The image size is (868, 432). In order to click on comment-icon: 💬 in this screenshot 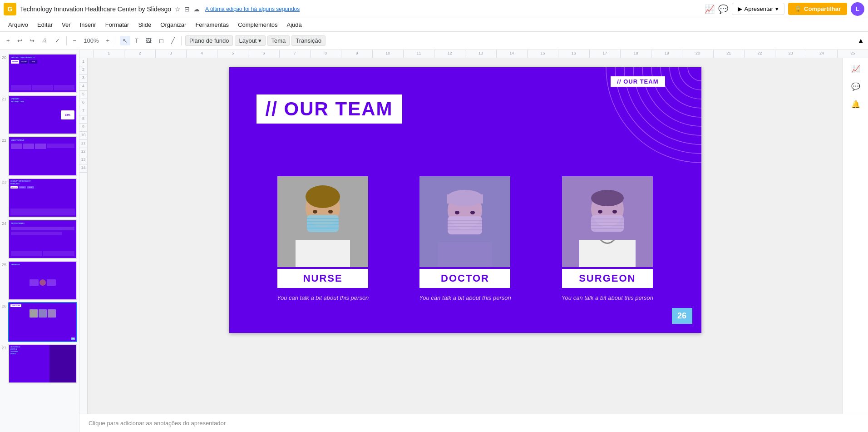, I will do `click(723, 9)`.